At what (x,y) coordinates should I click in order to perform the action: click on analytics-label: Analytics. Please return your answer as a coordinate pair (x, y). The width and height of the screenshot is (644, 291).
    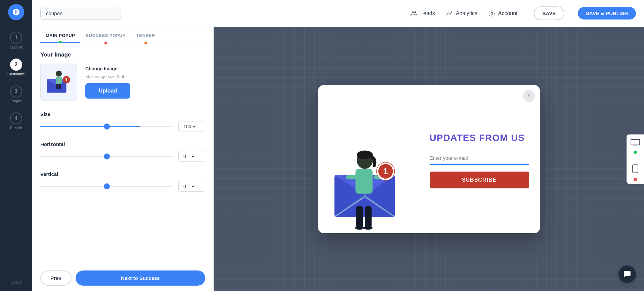
    Looking at the image, I should click on (467, 13).